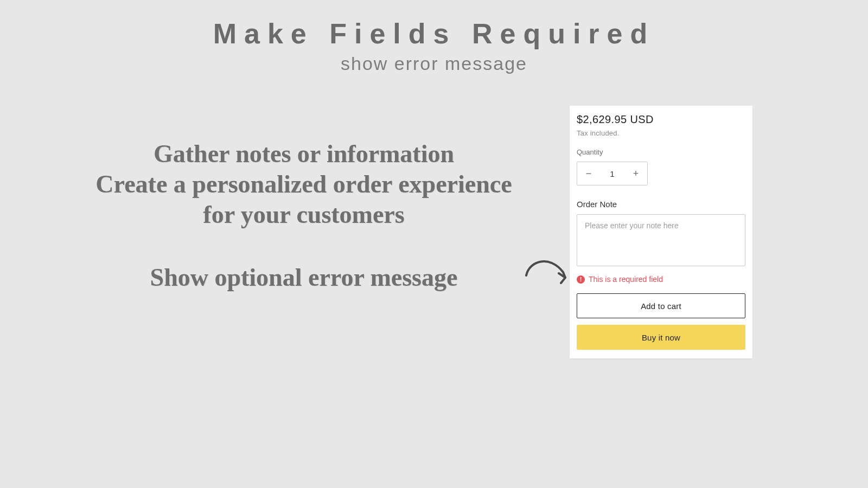 Image resolution: width=868 pixels, height=488 pixels. What do you see at coordinates (661, 204) in the screenshot?
I see `order-note-label: Order Note` at bounding box center [661, 204].